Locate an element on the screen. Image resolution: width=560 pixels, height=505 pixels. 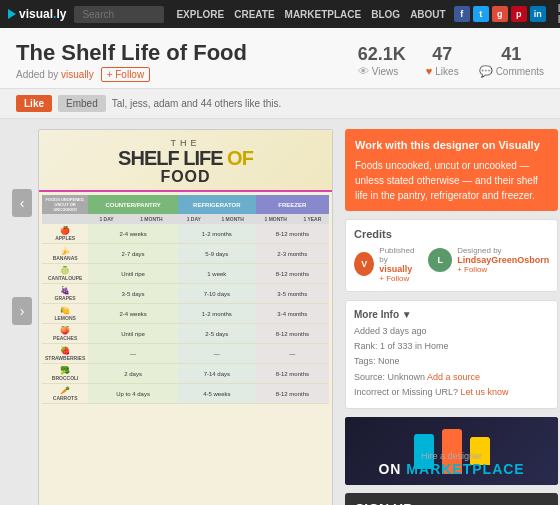
counter-cell: 3-5 days is located at coordinates (133, 294).